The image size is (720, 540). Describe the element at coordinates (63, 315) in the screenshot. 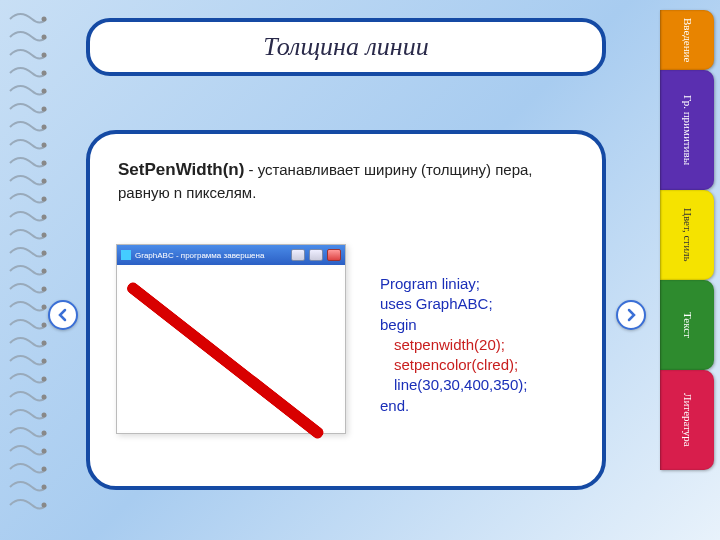

I see `chevron-left-icon` at that location.